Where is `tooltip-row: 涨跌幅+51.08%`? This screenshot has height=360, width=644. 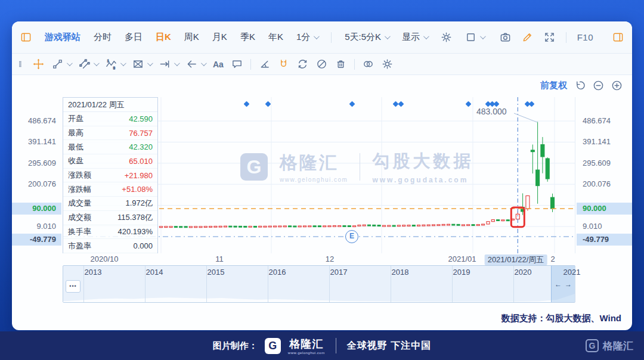 tooltip-row: 涨跌幅+51.08% is located at coordinates (110, 190).